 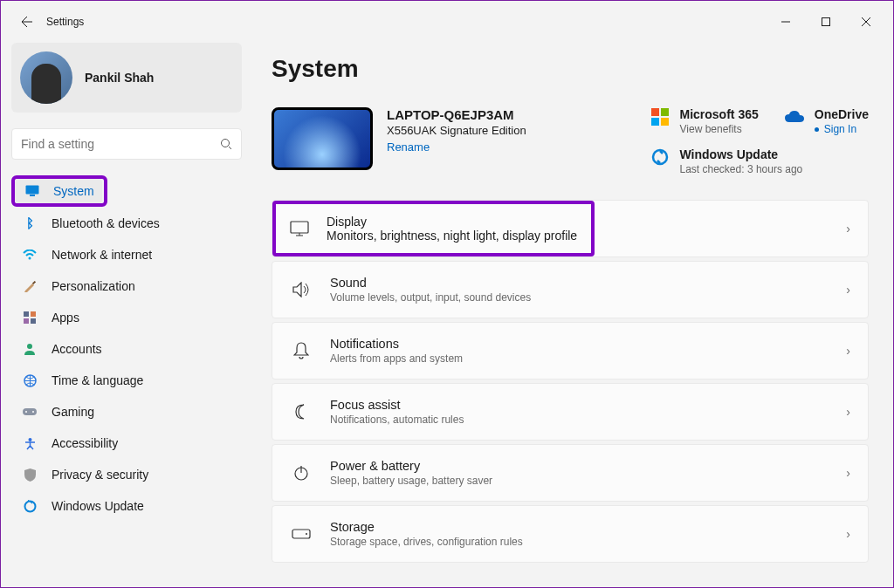 What do you see at coordinates (46, 78) in the screenshot?
I see `avatar` at bounding box center [46, 78].